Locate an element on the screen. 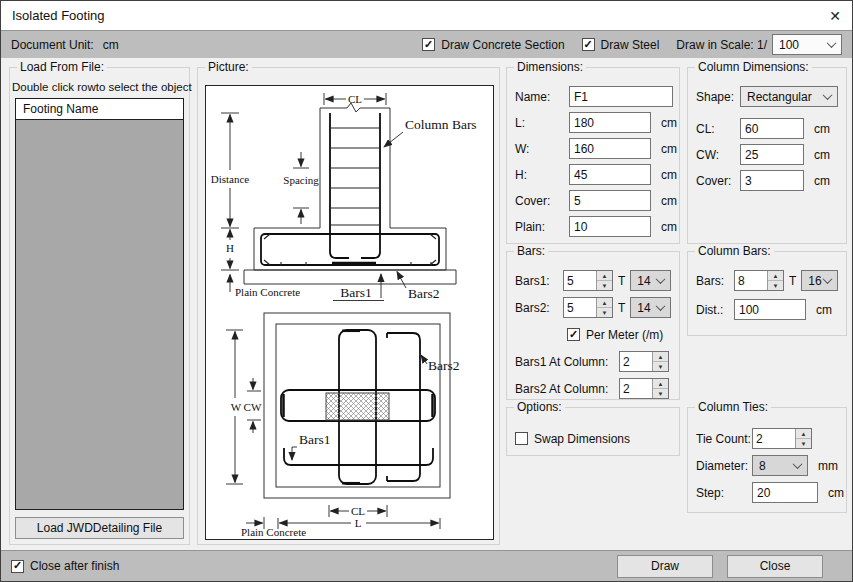  footing-list: Footing Name is located at coordinates (100, 304).